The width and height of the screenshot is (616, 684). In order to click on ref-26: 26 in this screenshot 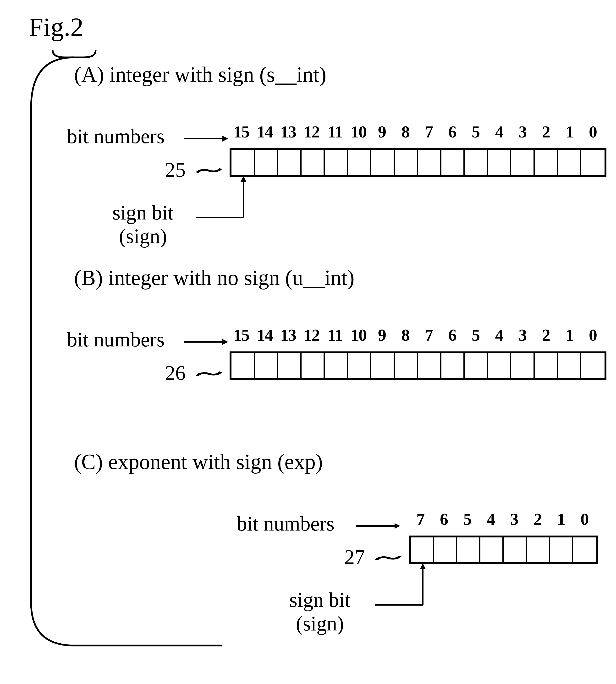, I will do `click(175, 373)`.